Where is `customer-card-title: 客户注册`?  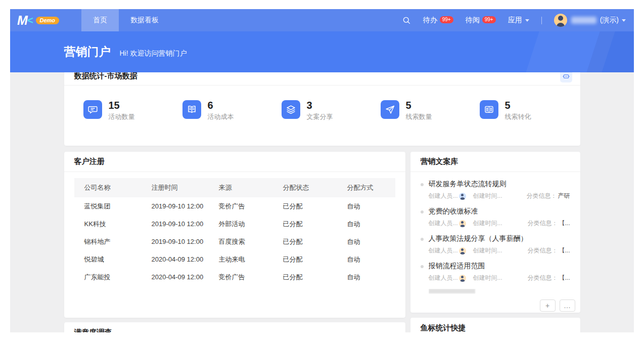 customer-card-title: 客户注册 is located at coordinates (89, 162).